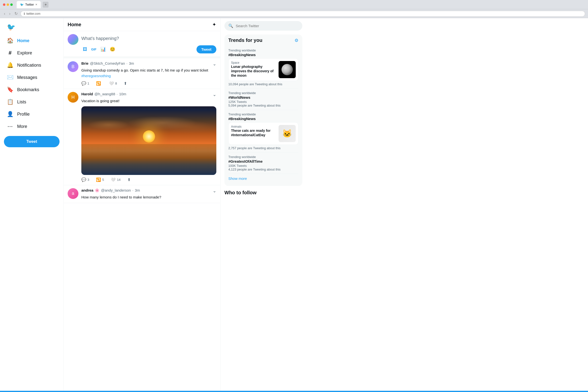  What do you see at coordinates (264, 100) in the screenshot?
I see `trend-item: Trending worldwide #WorldNews 125K Tweet…` at bounding box center [264, 100].